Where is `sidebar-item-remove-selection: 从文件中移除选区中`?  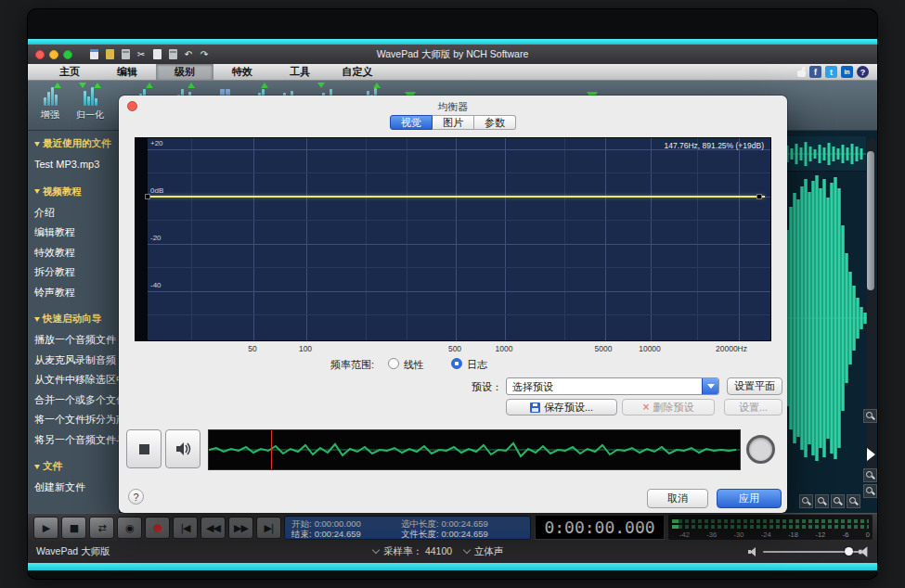 sidebar-item-remove-selection: 从文件中移除选区中 is located at coordinates (76, 380).